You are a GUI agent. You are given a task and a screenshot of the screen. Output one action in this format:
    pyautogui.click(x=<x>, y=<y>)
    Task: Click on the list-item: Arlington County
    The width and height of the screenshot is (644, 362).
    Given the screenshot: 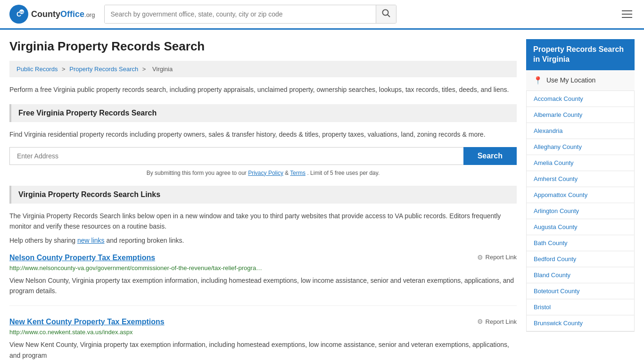 What is the action you would take?
    pyautogui.click(x=580, y=211)
    